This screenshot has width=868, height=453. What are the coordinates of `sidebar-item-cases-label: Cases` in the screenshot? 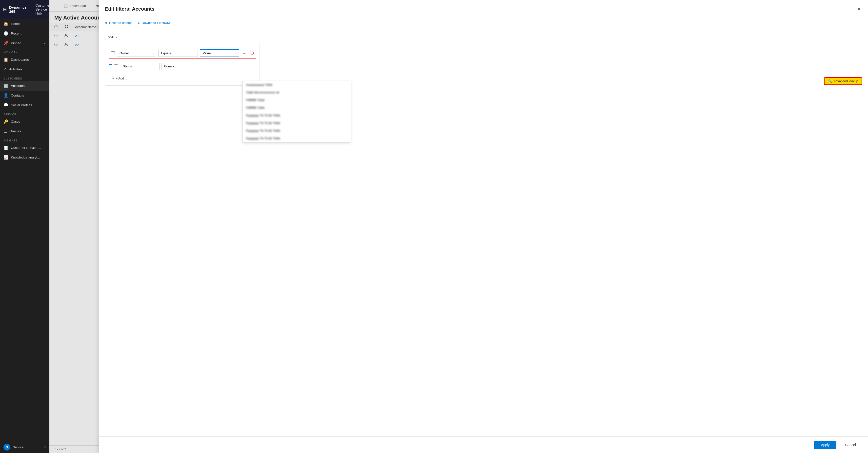 It's located at (16, 121).